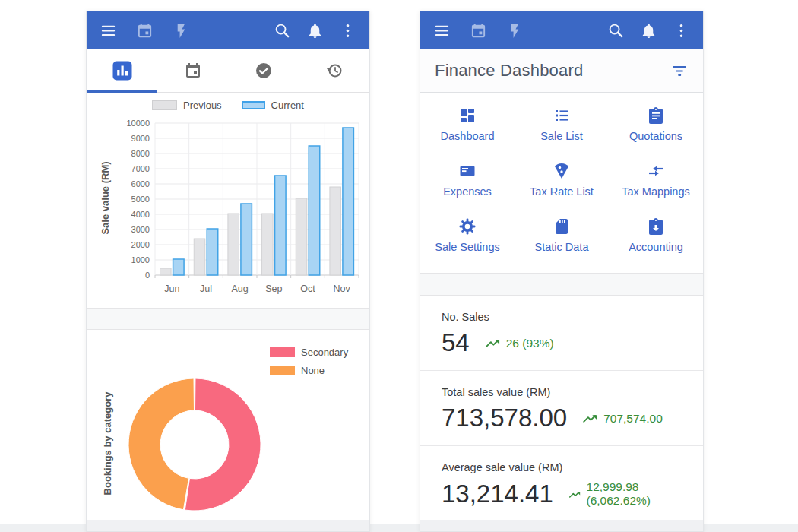 This screenshot has height=532, width=798. Describe the element at coordinates (141, 260) in the screenshot. I see `svg-text: 1000` at that location.